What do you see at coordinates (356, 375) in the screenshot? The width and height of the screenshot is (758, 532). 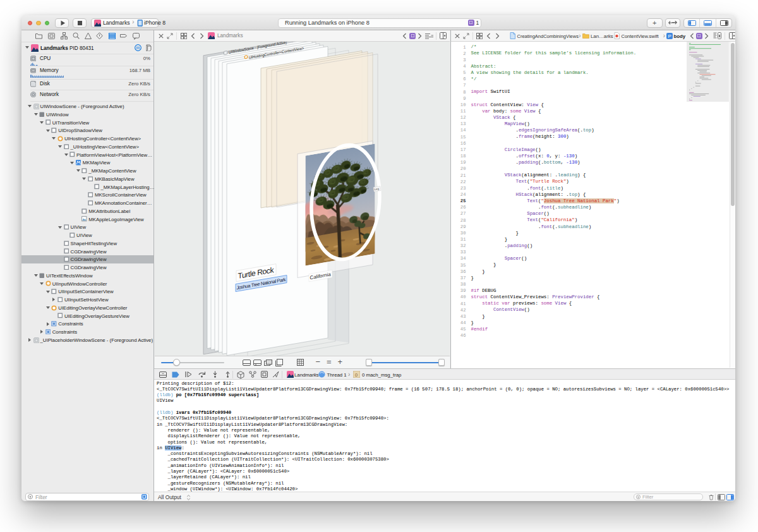 I see `svg-text: 0` at bounding box center [356, 375].